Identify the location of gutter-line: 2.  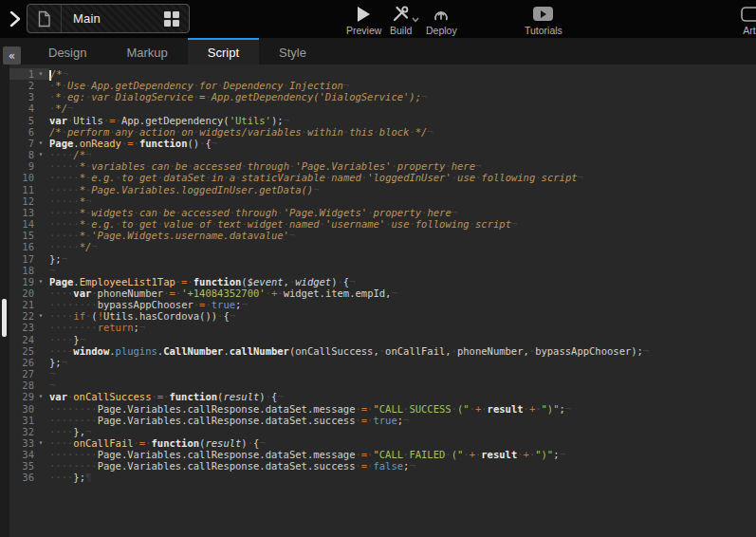
(29, 85).